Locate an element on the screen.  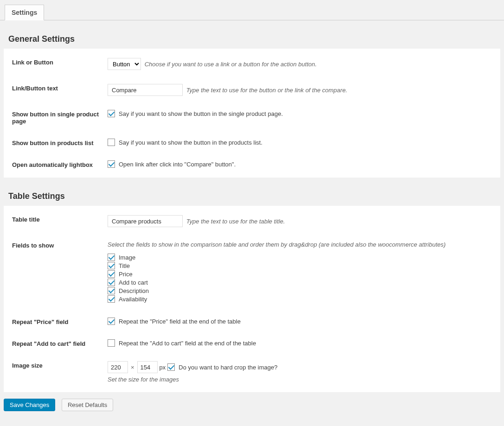
label-link-button-text: Link/Button text is located at coordinates (60, 88).